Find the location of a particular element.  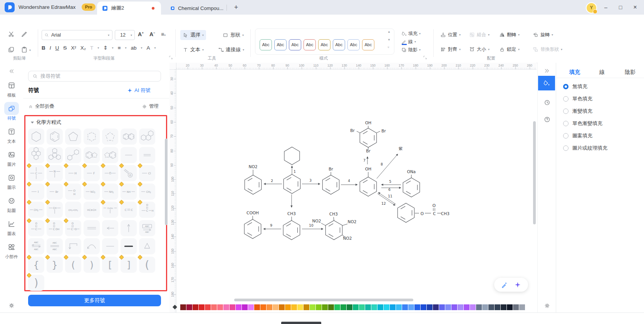

sidebar-item-圖片: 圖片 is located at coordinates (12, 158).